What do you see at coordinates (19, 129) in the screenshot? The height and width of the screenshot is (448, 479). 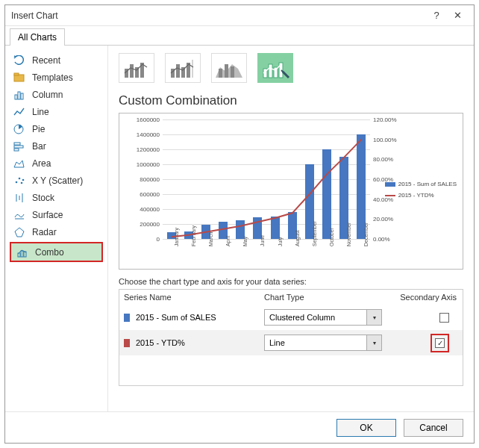 I see `pie-icon` at bounding box center [19, 129].